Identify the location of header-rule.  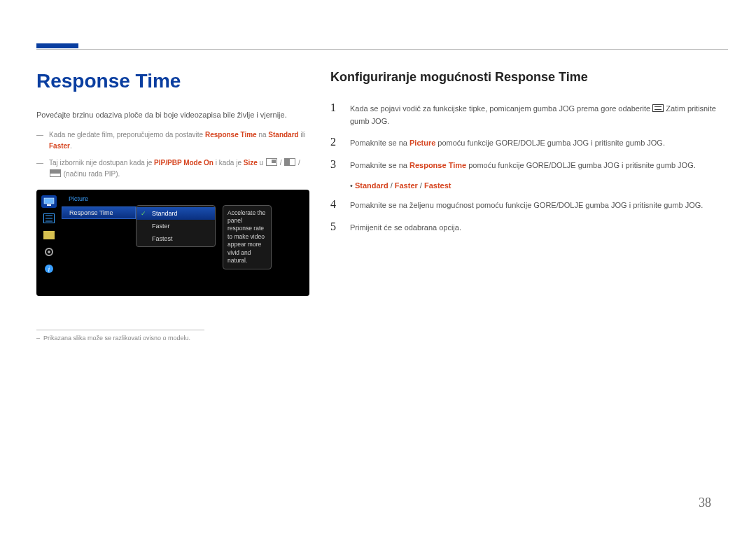
(382, 49).